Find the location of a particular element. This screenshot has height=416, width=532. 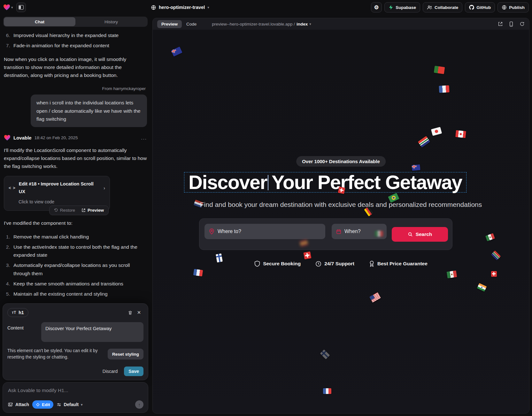

supabase-label: Supabase is located at coordinates (406, 8).